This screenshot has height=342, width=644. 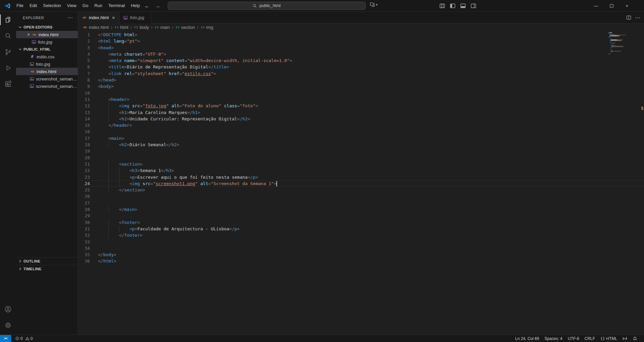 What do you see at coordinates (32, 79) in the screenshot?
I see `image-file-icon` at bounding box center [32, 79].